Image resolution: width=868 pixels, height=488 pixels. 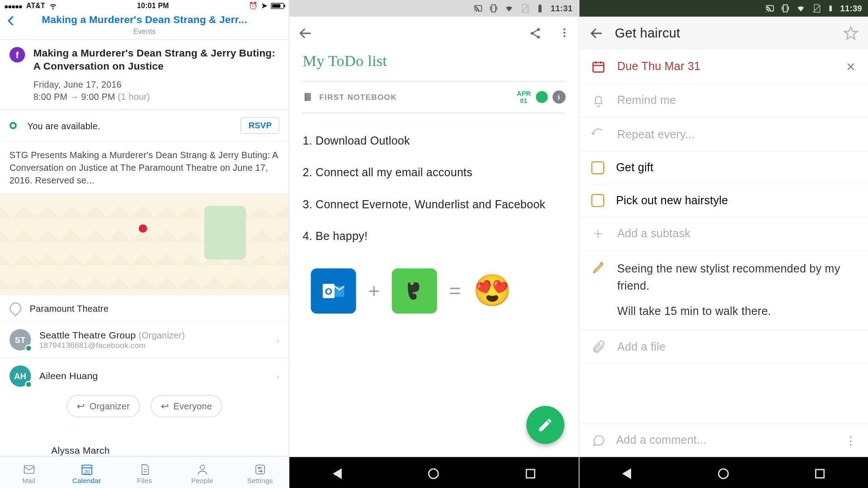 I want to click on reminder-date: APR01, so click(x=524, y=97).